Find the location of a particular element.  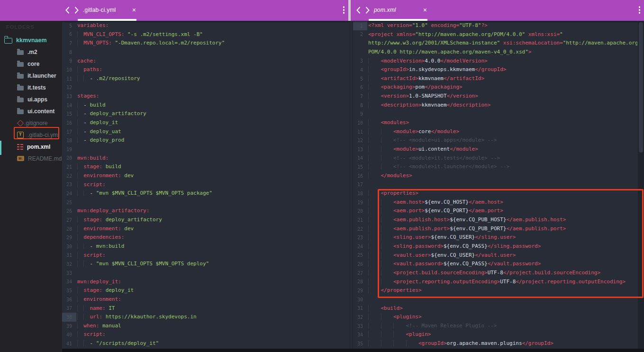

editor-splitter is located at coordinates (352, 187).